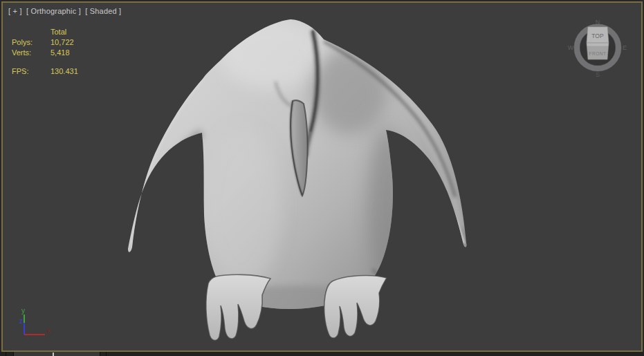  What do you see at coordinates (21, 321) in the screenshot?
I see `z-axis-label: z` at bounding box center [21, 321].